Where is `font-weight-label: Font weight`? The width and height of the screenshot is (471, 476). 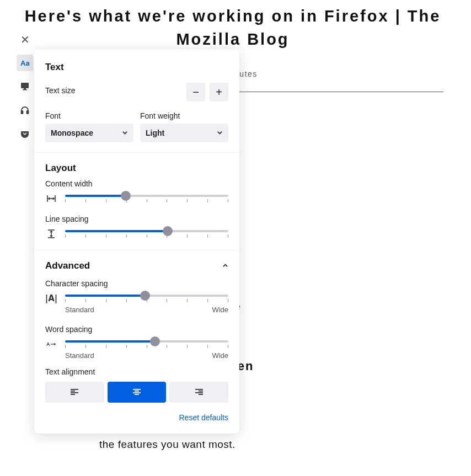 font-weight-label: Font weight is located at coordinates (184, 116).